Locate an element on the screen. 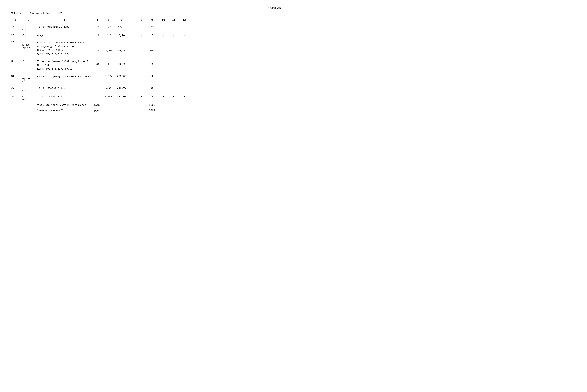 The width and height of the screenshot is (587, 392). cell-row31-col3: Стоимость арматуры из стали класса А-I is located at coordinates (64, 78).